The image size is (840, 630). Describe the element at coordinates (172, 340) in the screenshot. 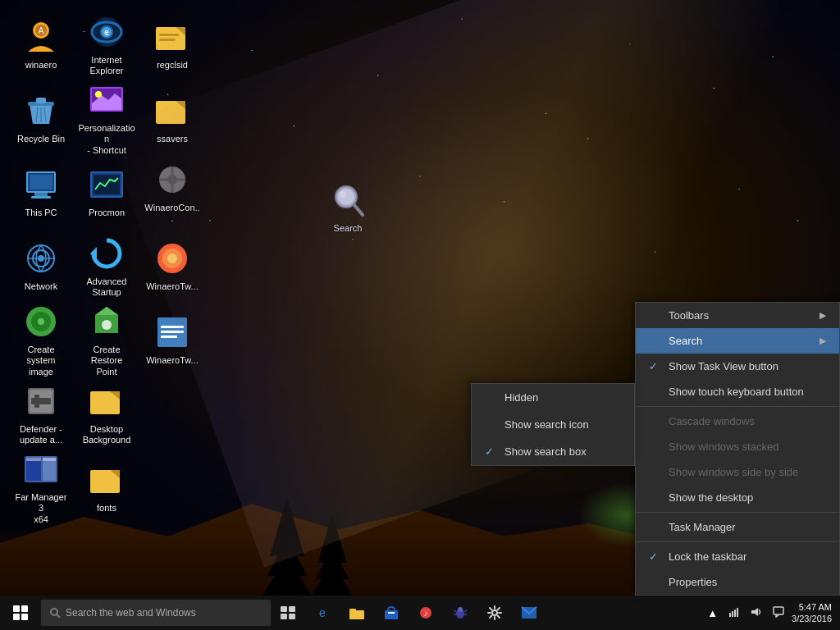

I see `icon-winaerotweak2: WinaeroTw...` at that location.